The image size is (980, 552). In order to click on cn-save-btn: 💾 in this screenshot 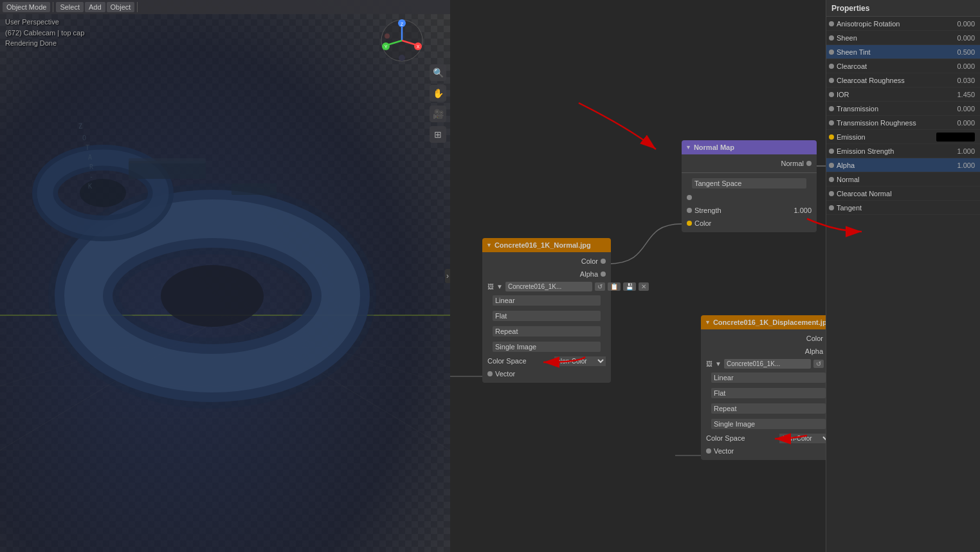, I will do `click(630, 287)`.